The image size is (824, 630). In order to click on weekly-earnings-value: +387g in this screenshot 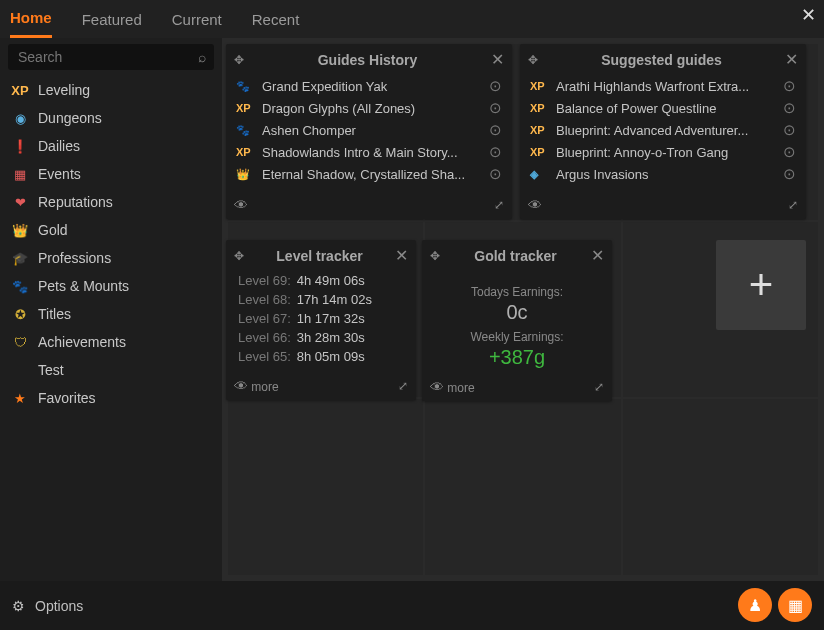, I will do `click(517, 358)`.